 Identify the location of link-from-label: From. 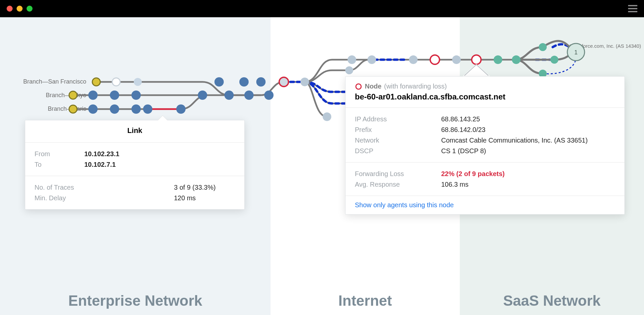
(59, 154).